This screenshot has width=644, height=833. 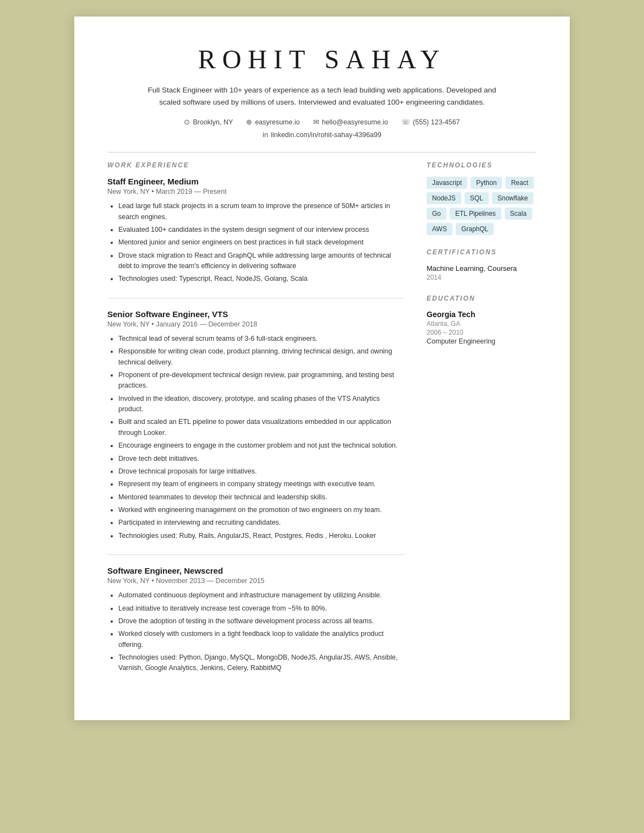 What do you see at coordinates (261, 663) in the screenshot?
I see `list-item: Technologies used: Python, Django, MySQL…` at bounding box center [261, 663].